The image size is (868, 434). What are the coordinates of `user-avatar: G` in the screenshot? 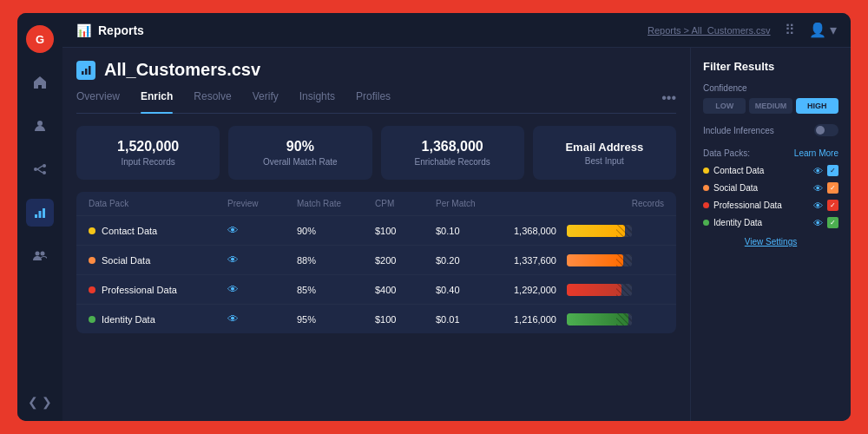 It's located at (40, 39).